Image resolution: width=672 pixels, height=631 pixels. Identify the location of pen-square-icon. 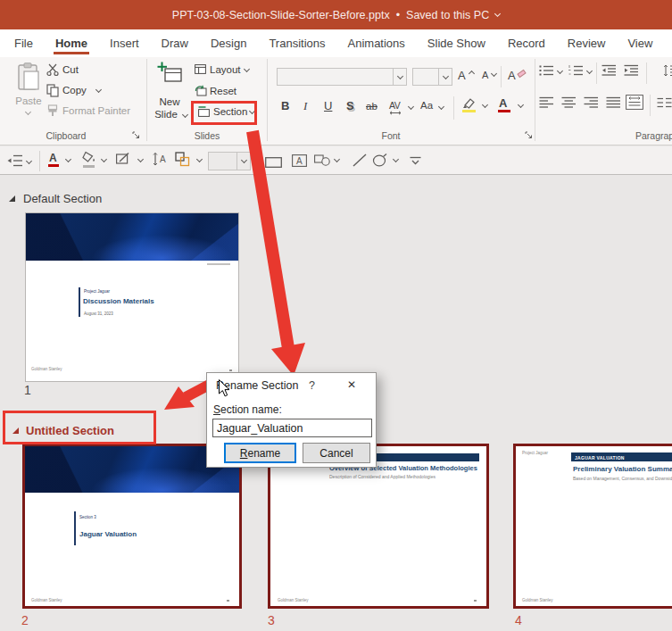
(123, 159).